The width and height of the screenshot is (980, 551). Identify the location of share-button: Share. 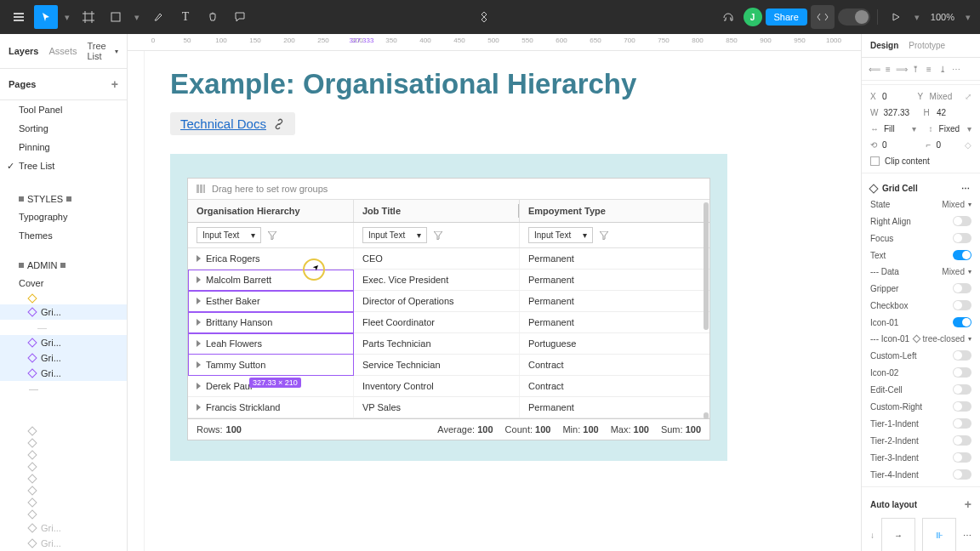
(786, 17).